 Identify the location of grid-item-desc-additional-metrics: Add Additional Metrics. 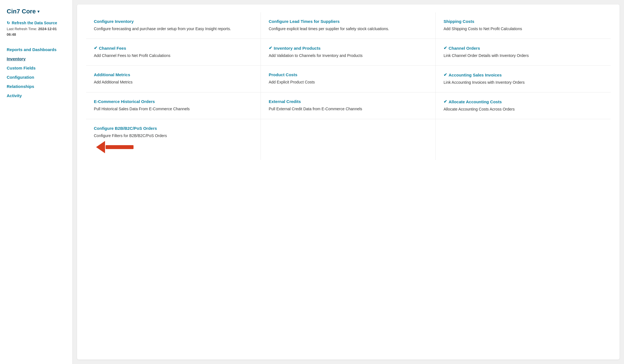
(173, 82).